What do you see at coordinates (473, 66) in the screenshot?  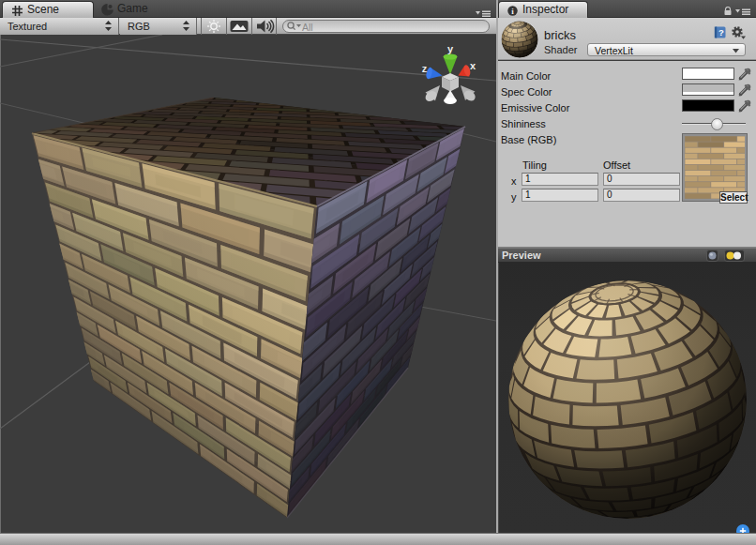 I see `svg-text: x` at bounding box center [473, 66].